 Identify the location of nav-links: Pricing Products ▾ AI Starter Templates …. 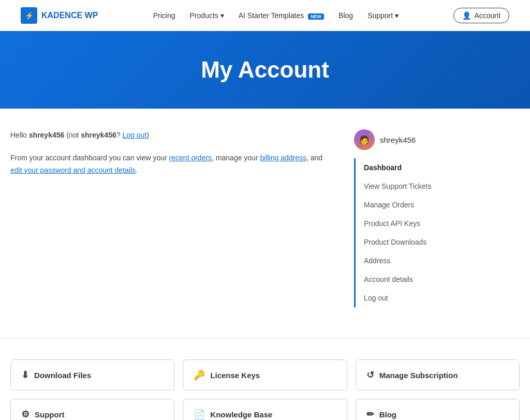
(276, 16).